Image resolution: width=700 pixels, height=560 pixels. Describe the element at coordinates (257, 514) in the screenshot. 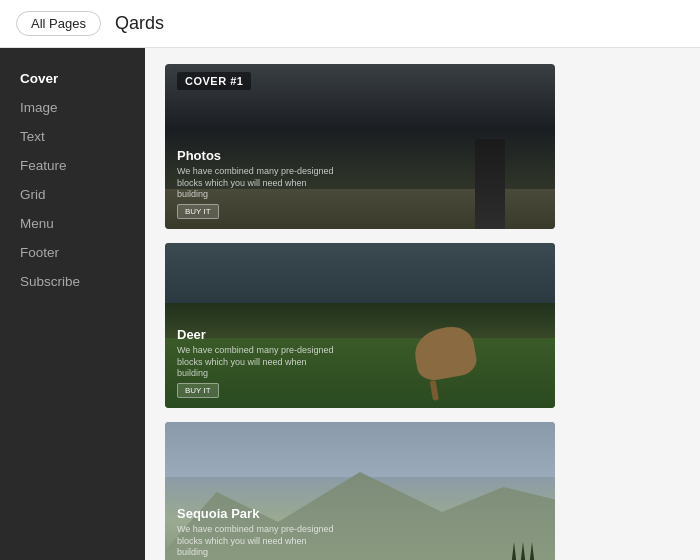

I see `card-3-title: Sequoia Park` at that location.